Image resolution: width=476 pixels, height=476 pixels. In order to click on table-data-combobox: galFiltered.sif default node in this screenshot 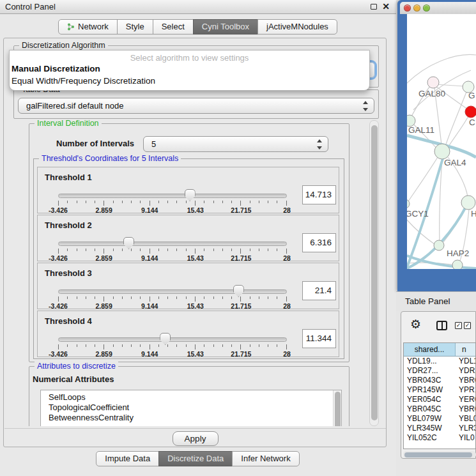, I will do `click(196, 106)`.